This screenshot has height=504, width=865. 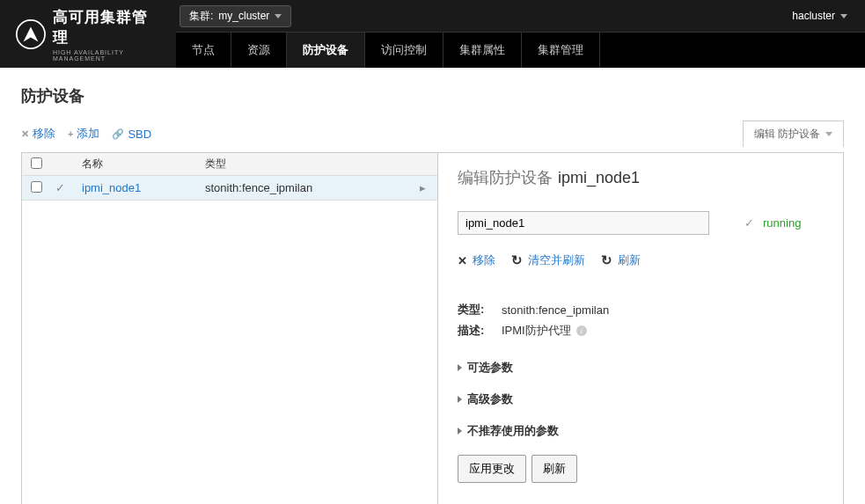 I want to click on section-label: 高级参数, so click(x=490, y=399).